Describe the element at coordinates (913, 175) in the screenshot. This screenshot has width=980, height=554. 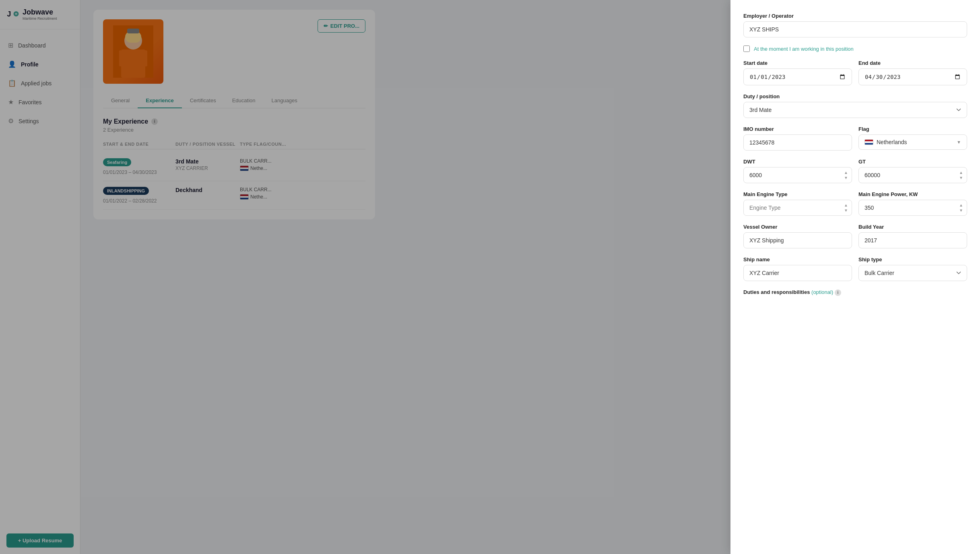
I see `gt-input` at that location.